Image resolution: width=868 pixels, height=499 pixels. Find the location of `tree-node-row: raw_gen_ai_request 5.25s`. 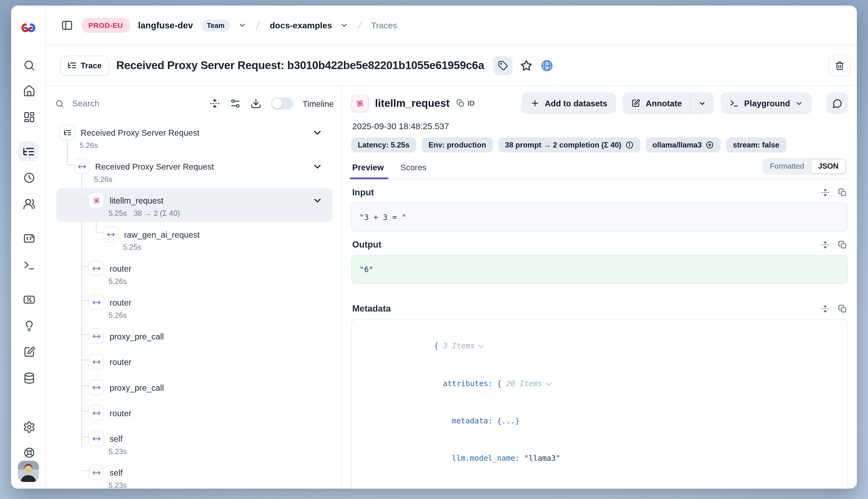

tree-node-row: raw_gen_ai_request 5.25s is located at coordinates (195, 239).